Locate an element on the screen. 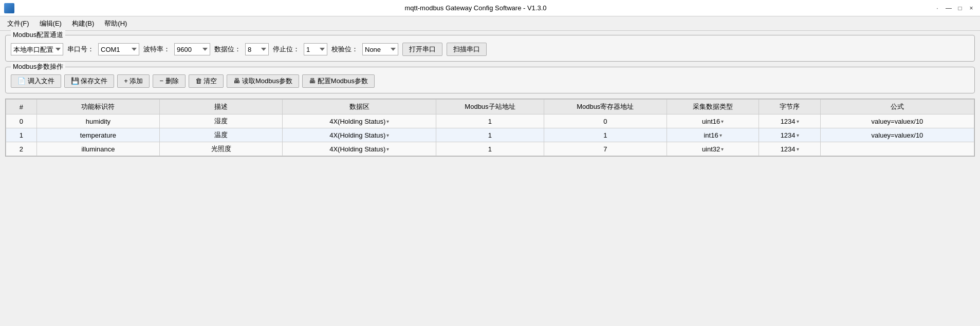 Image resolution: width=980 pixels, height=326 pixels. cell-desc: 温度 is located at coordinates (221, 136).